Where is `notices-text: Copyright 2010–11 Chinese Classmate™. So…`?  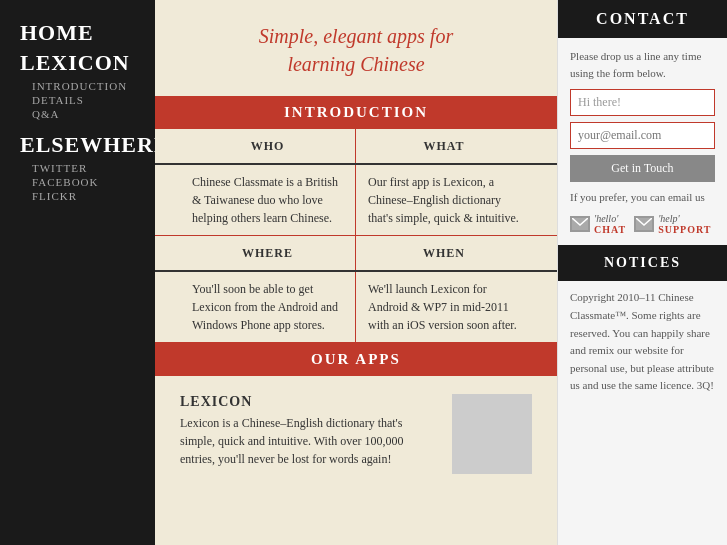 notices-text: Copyright 2010–11 Chinese Classmate™. So… is located at coordinates (642, 342).